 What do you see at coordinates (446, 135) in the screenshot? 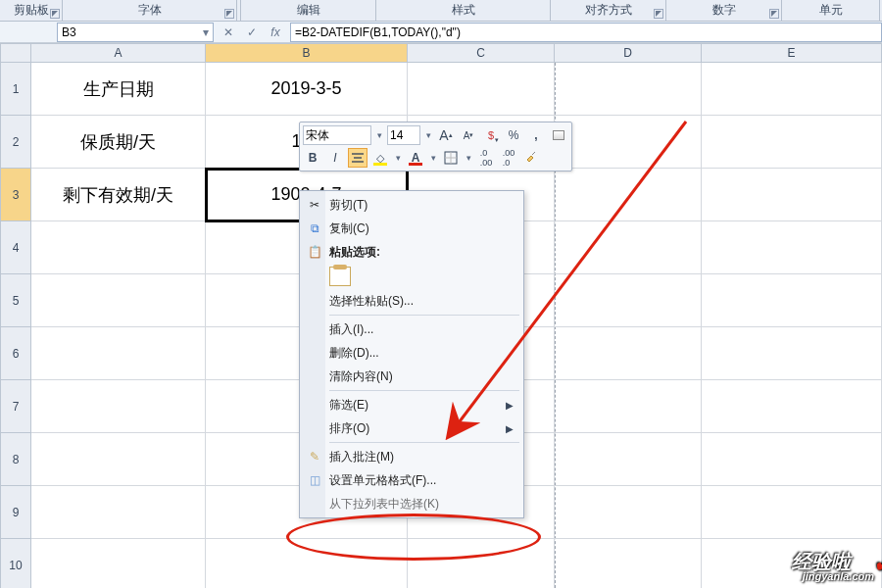
I see `grow-font-button: A▴` at bounding box center [446, 135].